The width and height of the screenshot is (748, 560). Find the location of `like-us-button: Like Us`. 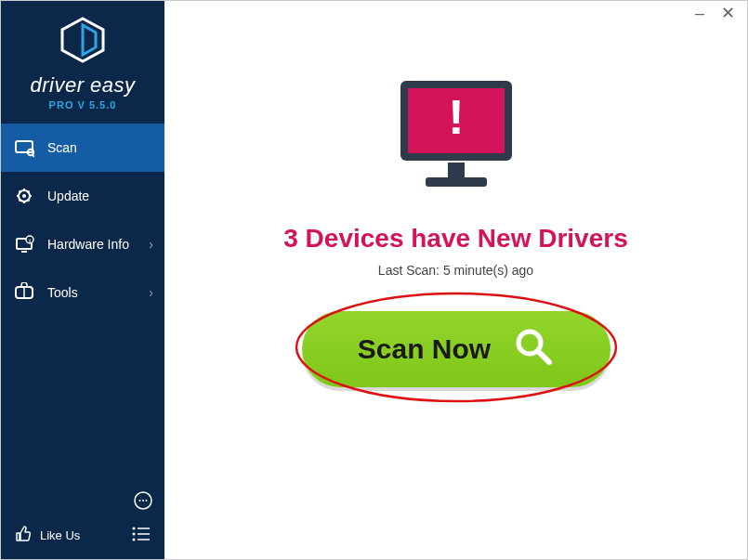

like-us-button: Like Us is located at coordinates (46, 535).